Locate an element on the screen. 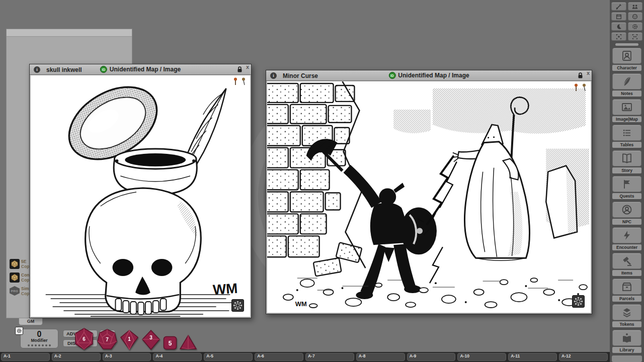 The width and height of the screenshot is (644, 362). calendar-icon is located at coordinates (619, 16).